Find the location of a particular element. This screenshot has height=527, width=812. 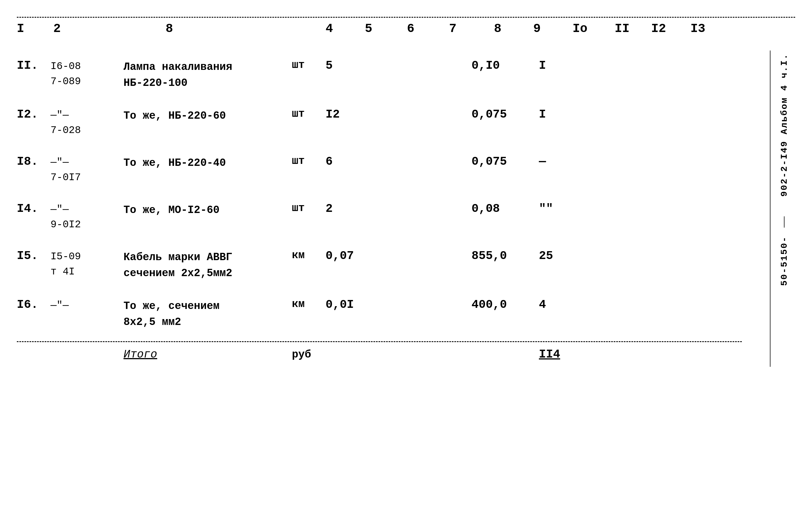

row-code: —"— 7-028 is located at coordinates (87, 123).